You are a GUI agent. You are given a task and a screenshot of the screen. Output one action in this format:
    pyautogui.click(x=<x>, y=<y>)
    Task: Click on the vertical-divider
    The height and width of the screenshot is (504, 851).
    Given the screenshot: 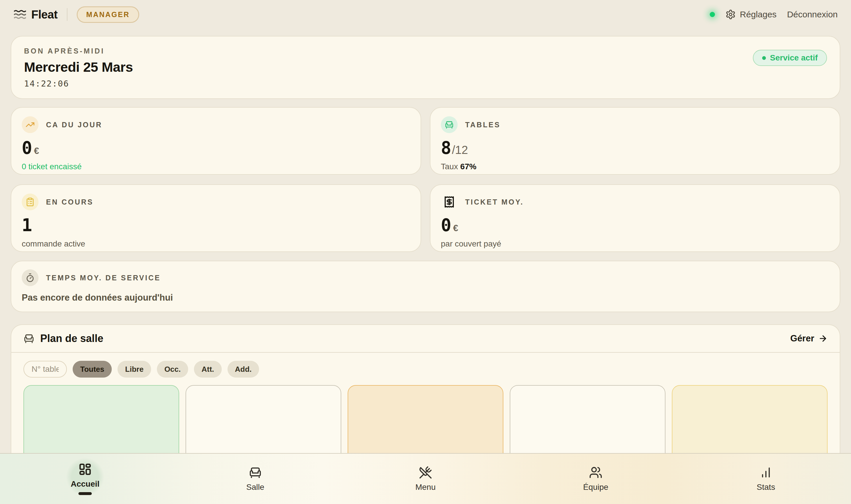 What is the action you would take?
    pyautogui.click(x=67, y=14)
    